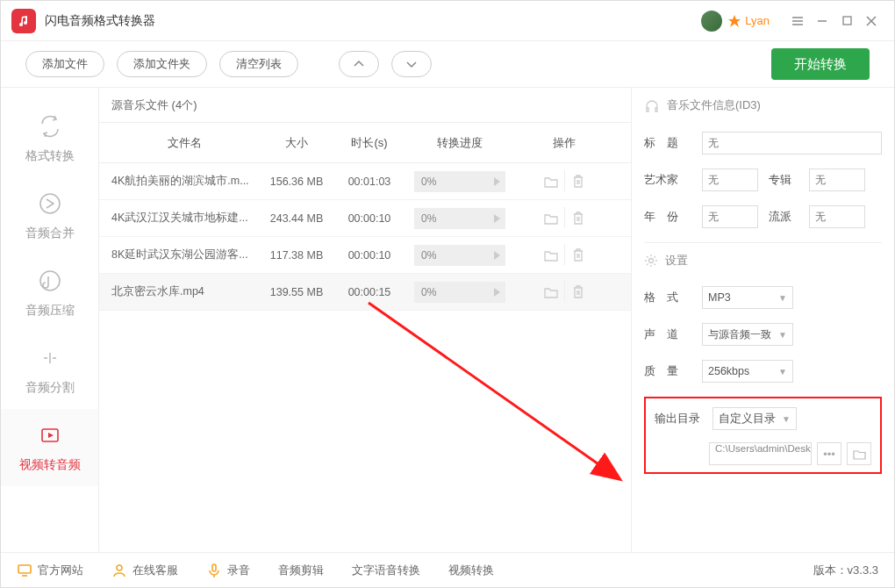 Image resolution: width=895 pixels, height=588 pixels. I want to click on genre-label: 流派, so click(784, 217).